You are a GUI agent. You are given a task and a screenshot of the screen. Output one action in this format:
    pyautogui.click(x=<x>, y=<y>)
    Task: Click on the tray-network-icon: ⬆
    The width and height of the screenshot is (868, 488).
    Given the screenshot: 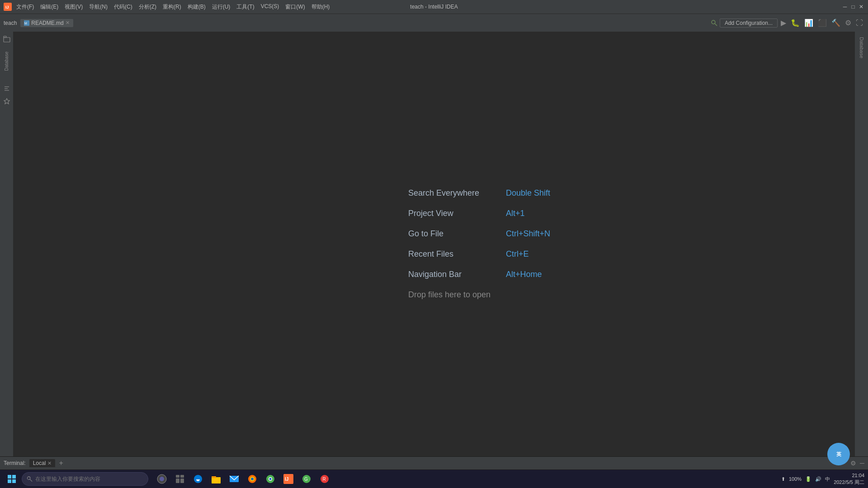 What is the action you would take?
    pyautogui.click(x=783, y=479)
    